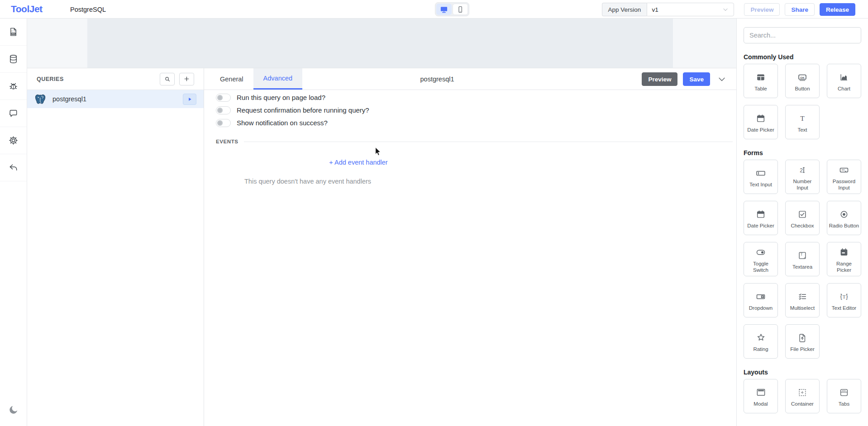 The width and height of the screenshot is (868, 426). Describe the element at coordinates (761, 341) in the screenshot. I see `widget-card-rating: Rating` at that location.